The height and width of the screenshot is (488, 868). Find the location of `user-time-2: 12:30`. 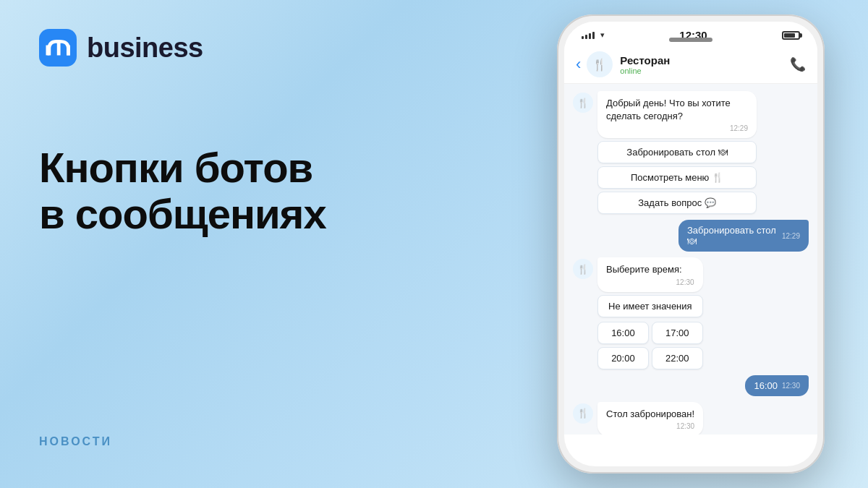

user-time-2: 12:30 is located at coordinates (791, 386).